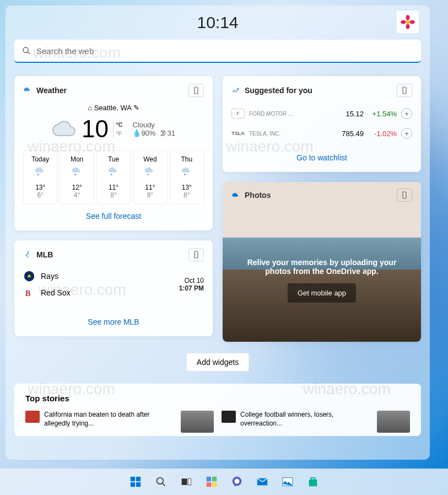 This screenshot has height=495, width=448. Describe the element at coordinates (119, 133) in the screenshot. I see `unit-fahrenheit: °F` at that location.